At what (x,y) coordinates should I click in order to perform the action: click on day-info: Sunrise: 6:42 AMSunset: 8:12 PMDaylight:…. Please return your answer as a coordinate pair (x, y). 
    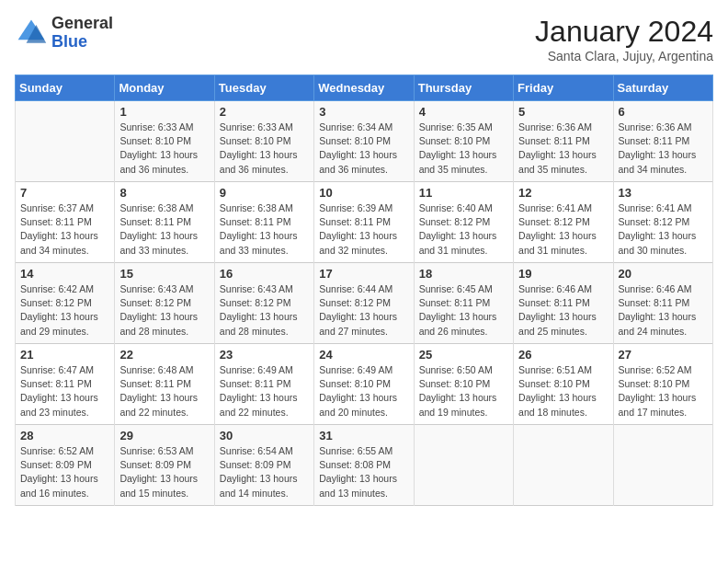
    Looking at the image, I should click on (64, 311).